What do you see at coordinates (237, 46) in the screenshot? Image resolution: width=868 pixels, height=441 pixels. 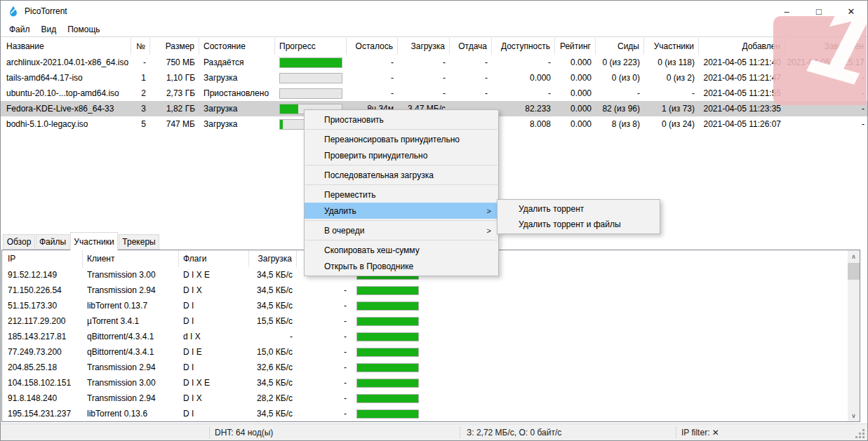 I see `torrent-column-header-state: Состояние` at bounding box center [237, 46].